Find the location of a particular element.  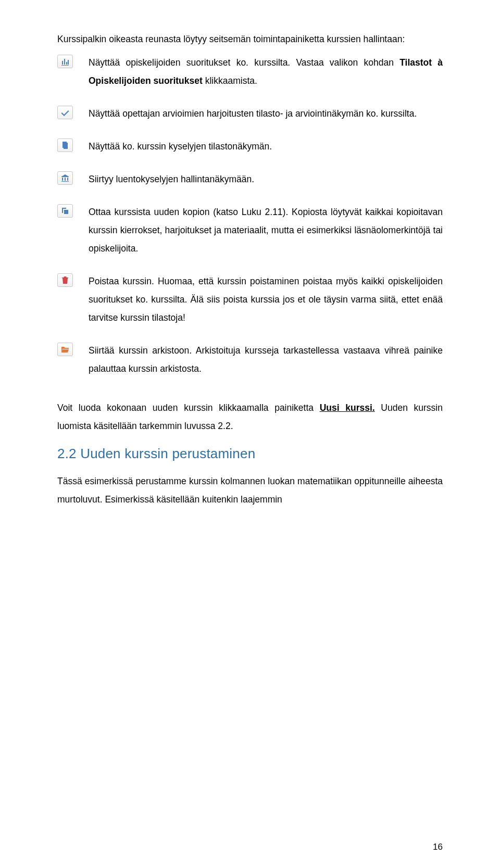

list-item: Näyttää opiskelijoiden suoritukset ko. k… is located at coordinates (250, 72).